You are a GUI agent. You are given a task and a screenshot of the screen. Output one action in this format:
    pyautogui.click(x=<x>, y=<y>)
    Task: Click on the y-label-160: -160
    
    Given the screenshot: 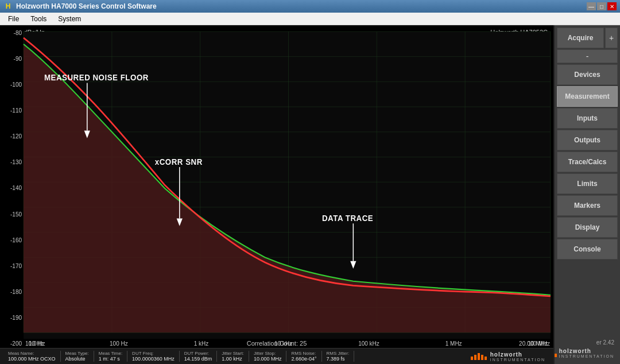 What is the action you would take?
    pyautogui.click(x=11, y=240)
    